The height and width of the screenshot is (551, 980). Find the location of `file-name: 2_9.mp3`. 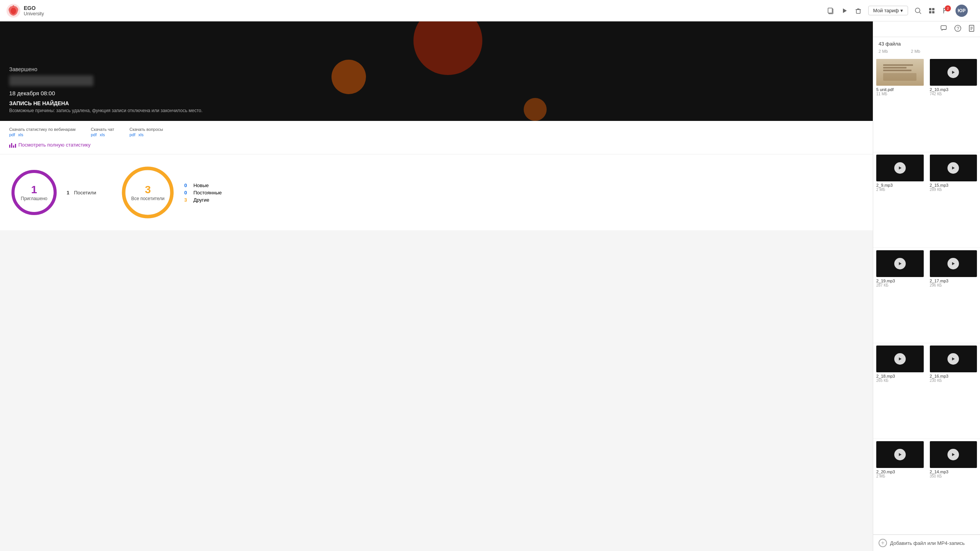

file-name: 2_9.mp3 is located at coordinates (900, 185).